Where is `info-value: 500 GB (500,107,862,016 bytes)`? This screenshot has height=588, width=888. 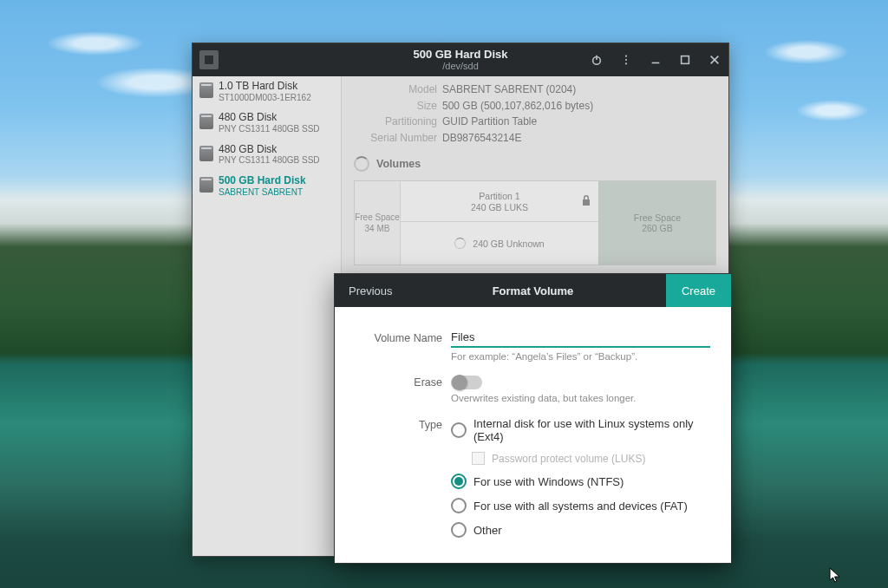 info-value: 500 GB (500,107,862,016 bytes) is located at coordinates (518, 106).